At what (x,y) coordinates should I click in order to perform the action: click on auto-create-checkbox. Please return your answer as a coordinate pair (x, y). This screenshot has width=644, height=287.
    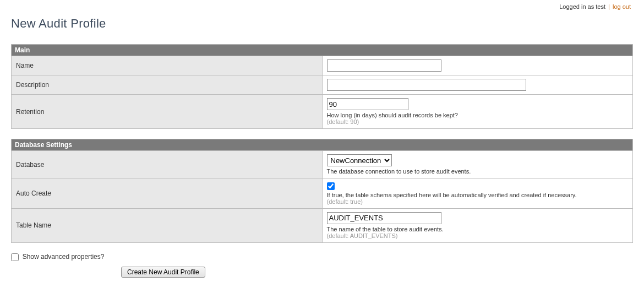
    Looking at the image, I should click on (331, 186).